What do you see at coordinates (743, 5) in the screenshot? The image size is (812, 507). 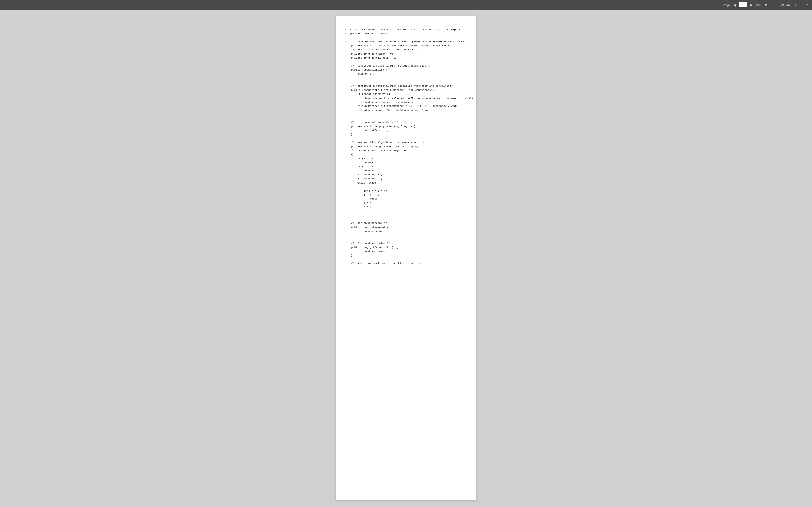 I see `page-number-input` at bounding box center [743, 5].